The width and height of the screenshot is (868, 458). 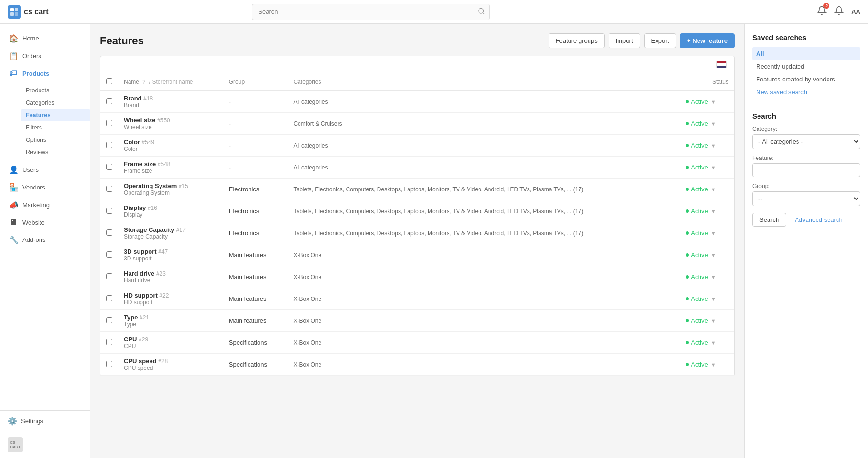 What do you see at coordinates (45, 421) in the screenshot?
I see `sidebar-settings: ⚙️ Settings` at bounding box center [45, 421].